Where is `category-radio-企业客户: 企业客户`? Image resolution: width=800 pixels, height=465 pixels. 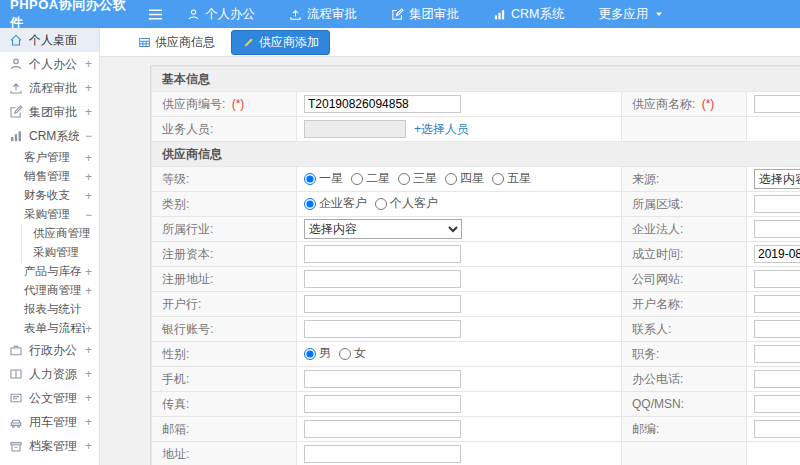 category-radio-企业客户: 企业客户 is located at coordinates (336, 204).